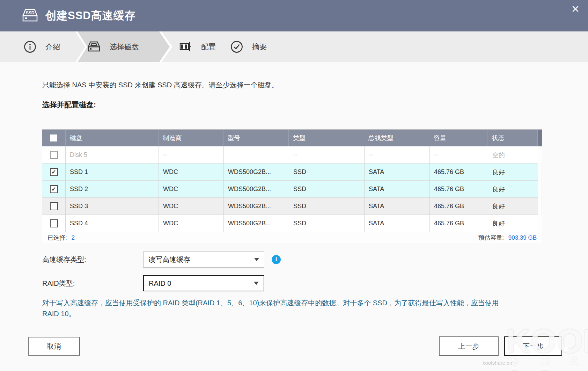  What do you see at coordinates (30, 47) in the screenshot?
I see `info-icon` at bounding box center [30, 47].